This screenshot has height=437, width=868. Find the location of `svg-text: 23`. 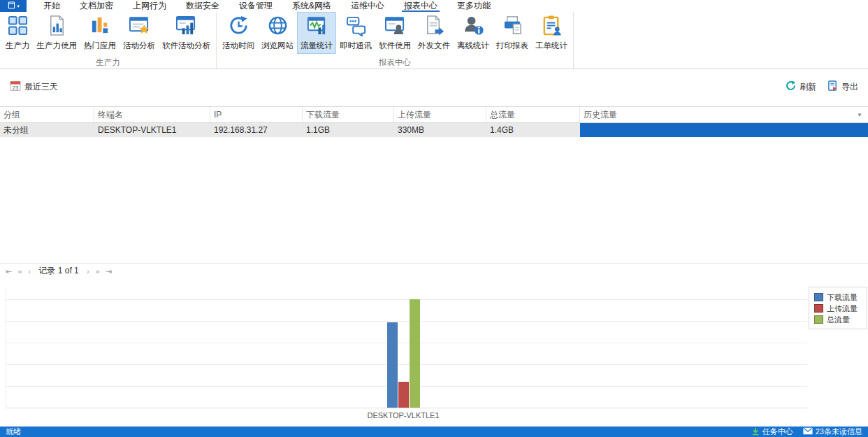

svg-text: 23 is located at coordinates (15, 87).